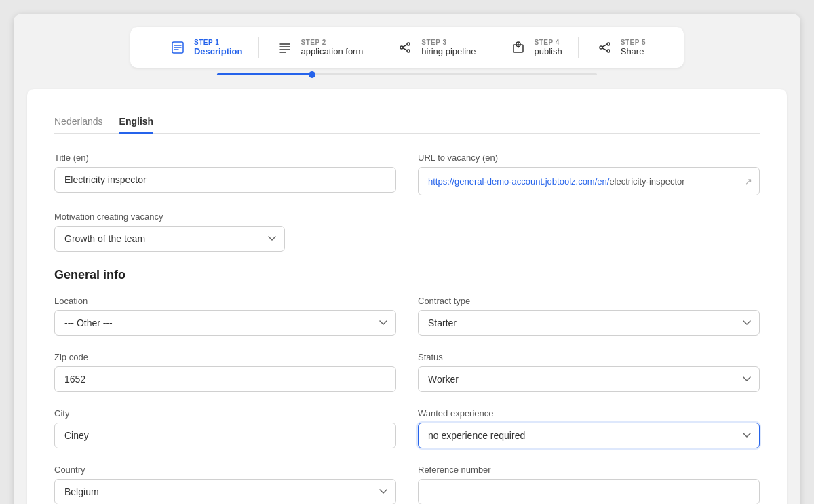 The width and height of the screenshot is (814, 504). Describe the element at coordinates (265, 75) in the screenshot. I see `progress-fill` at that location.